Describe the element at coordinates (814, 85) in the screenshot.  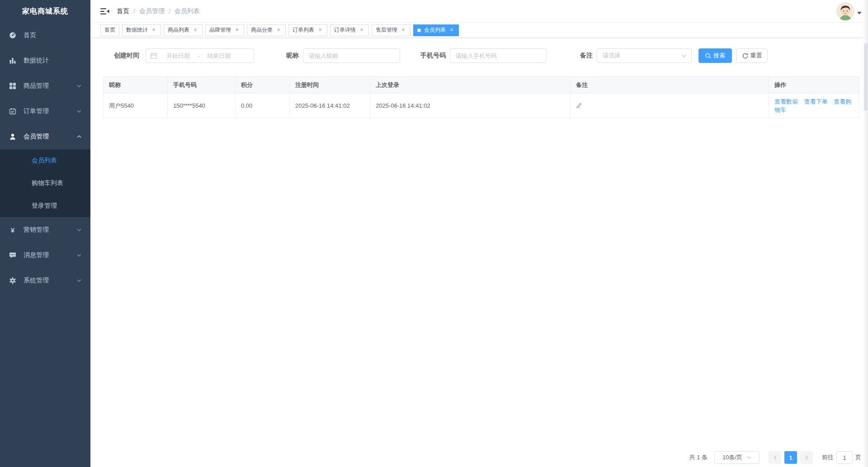
I see `col-actions: 操作` at that location.